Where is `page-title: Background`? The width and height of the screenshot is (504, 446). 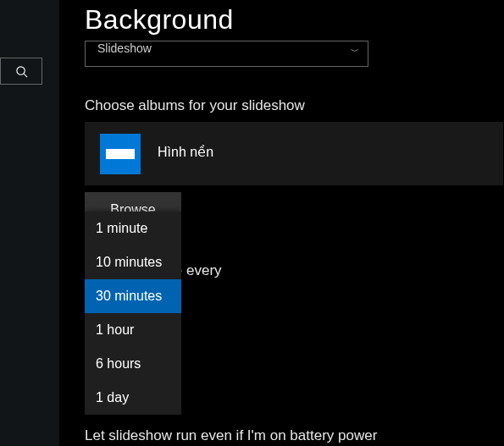
page-title: Background is located at coordinates (295, 20).